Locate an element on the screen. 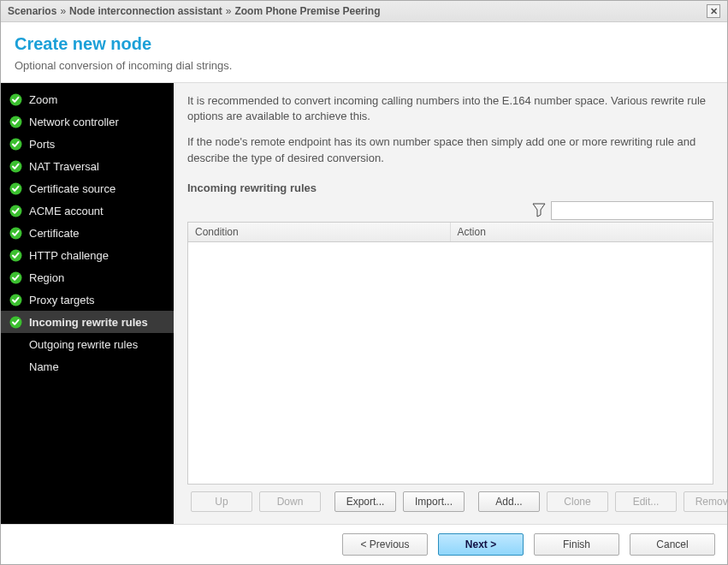 The width and height of the screenshot is (728, 565). sidebar-step-label: ACME account is located at coordinates (67, 211).